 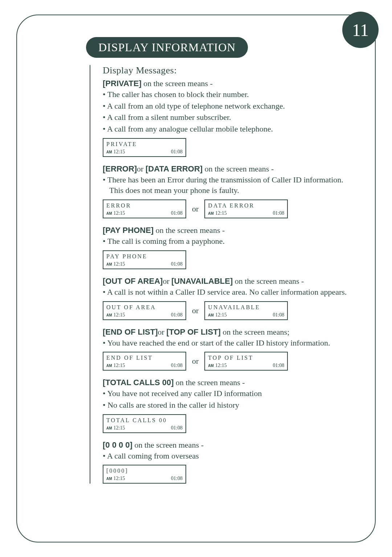 What do you see at coordinates (226, 361) in the screenshot?
I see `lcd-row: END OF LIST AM12:15 01:08 or TOP OF LIST…` at bounding box center [226, 361].